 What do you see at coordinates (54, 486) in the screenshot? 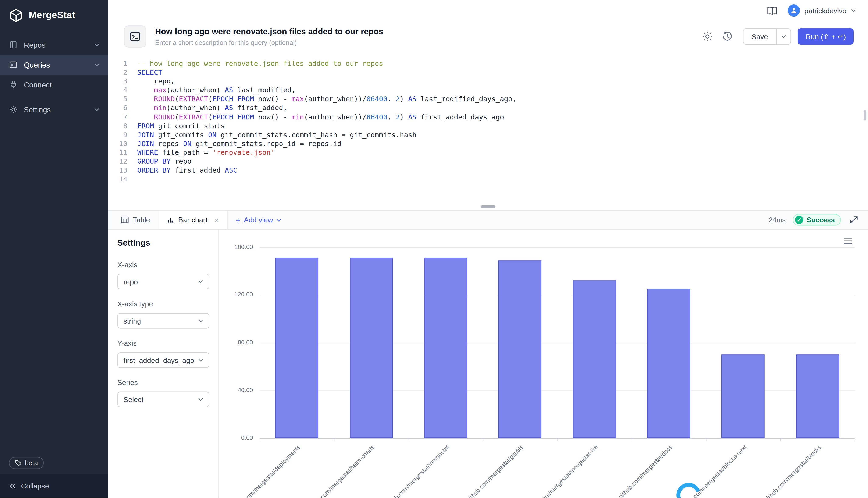
I see `collapse-sidebar-button: Collapse` at bounding box center [54, 486].